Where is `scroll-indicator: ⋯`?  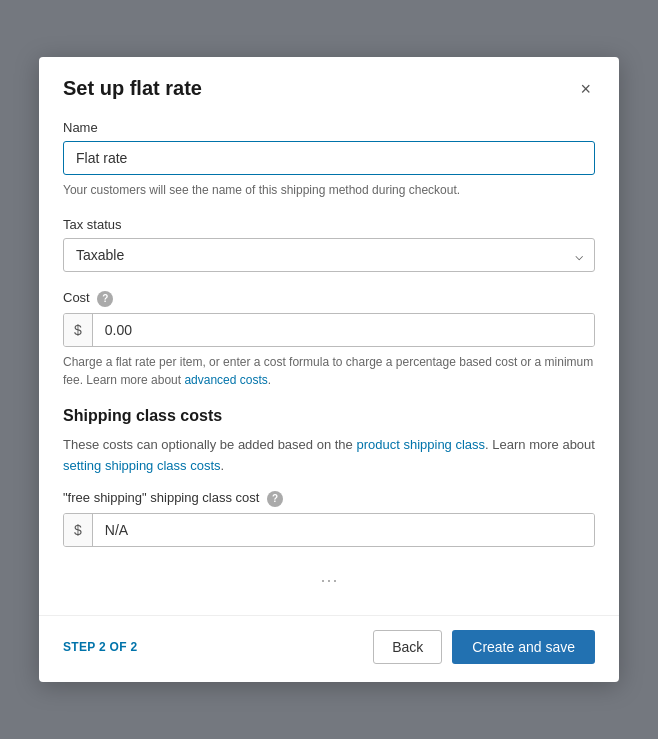 scroll-indicator: ⋯ is located at coordinates (329, 582).